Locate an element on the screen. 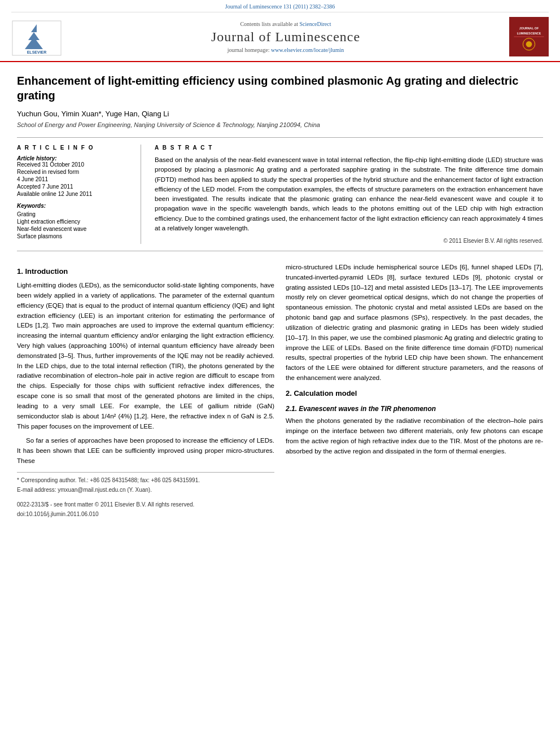 Image resolution: width=560 pixels, height=747 pixels. affiliation: School of Energy and Power Engineering, … is located at coordinates (280, 125).